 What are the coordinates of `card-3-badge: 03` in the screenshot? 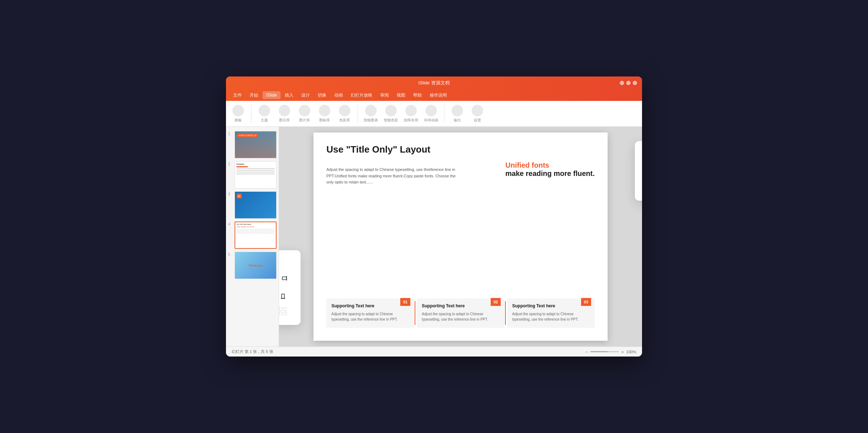 It's located at (586, 302).